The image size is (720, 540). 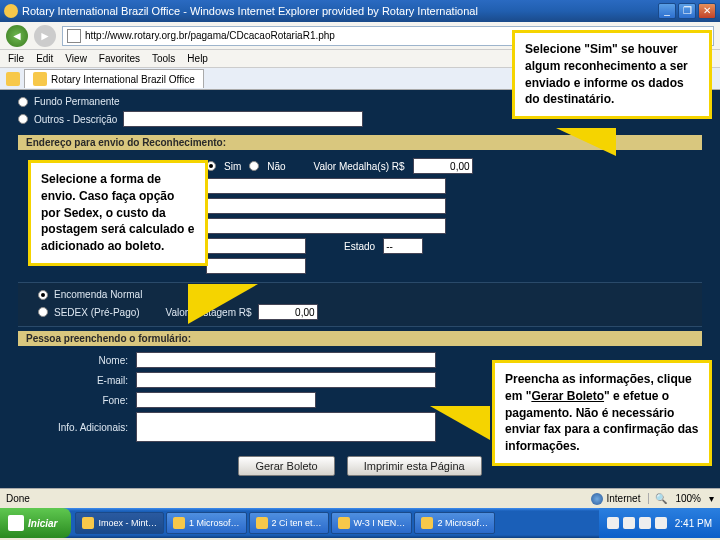 I want to click on taskbar: Iniciar Imoex - Mint… 1 Microsof… 2 Ci t…, so click(x=360, y=523).